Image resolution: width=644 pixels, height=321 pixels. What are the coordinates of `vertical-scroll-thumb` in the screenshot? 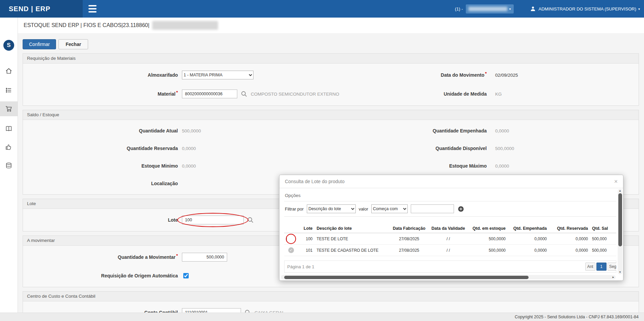 It's located at (620, 220).